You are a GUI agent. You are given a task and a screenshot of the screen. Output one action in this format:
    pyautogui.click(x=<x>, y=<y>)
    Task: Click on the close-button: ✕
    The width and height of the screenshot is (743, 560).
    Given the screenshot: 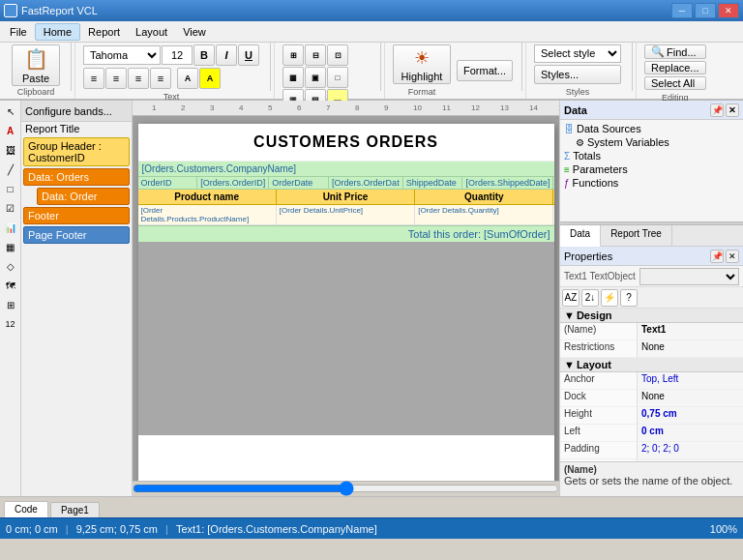 What is the action you would take?
    pyautogui.click(x=728, y=11)
    